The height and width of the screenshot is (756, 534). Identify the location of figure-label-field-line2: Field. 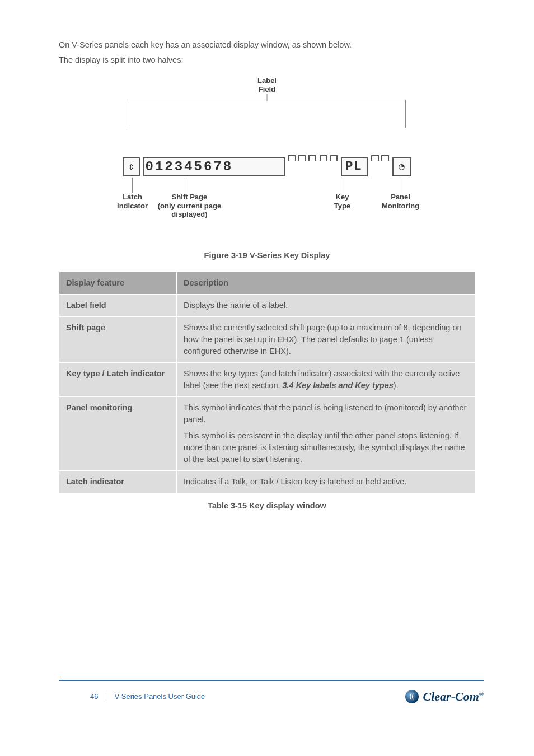
(267, 90).